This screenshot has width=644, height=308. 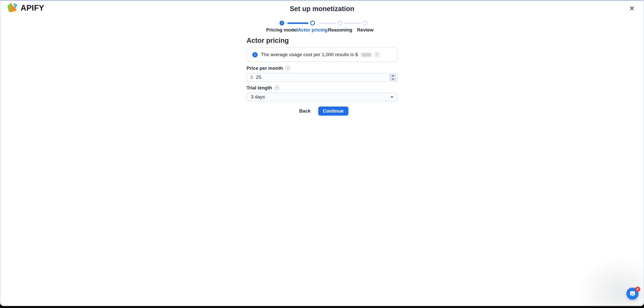 What do you see at coordinates (322, 55) in the screenshot?
I see `info-banner: i The average usage cost per 1,000 resul…` at bounding box center [322, 55].